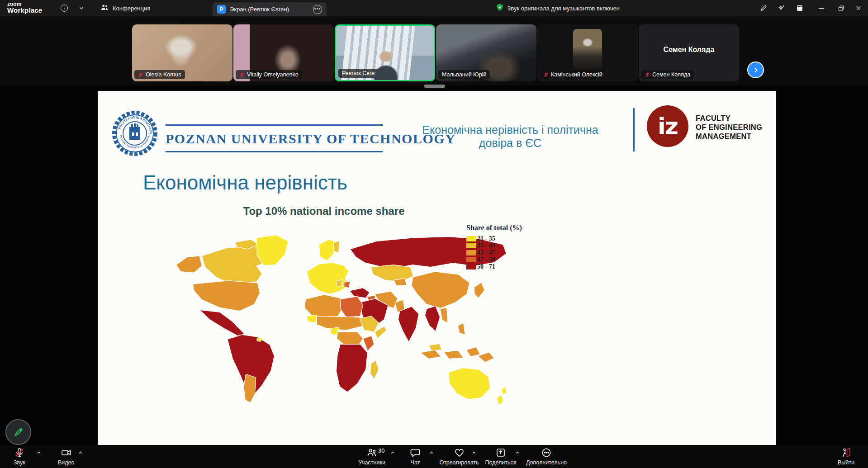 This screenshot has width=868, height=468. What do you see at coordinates (486, 53) in the screenshot?
I see `video-tile-malvanyi: Мальваний Юрій` at bounding box center [486, 53].